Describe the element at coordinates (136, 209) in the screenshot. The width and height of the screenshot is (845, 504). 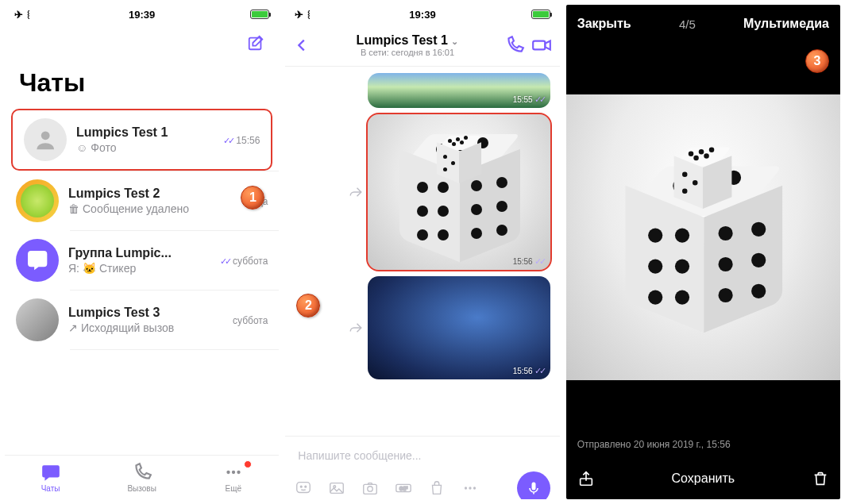
I see `chat-preview: Сообщение удалено` at that location.